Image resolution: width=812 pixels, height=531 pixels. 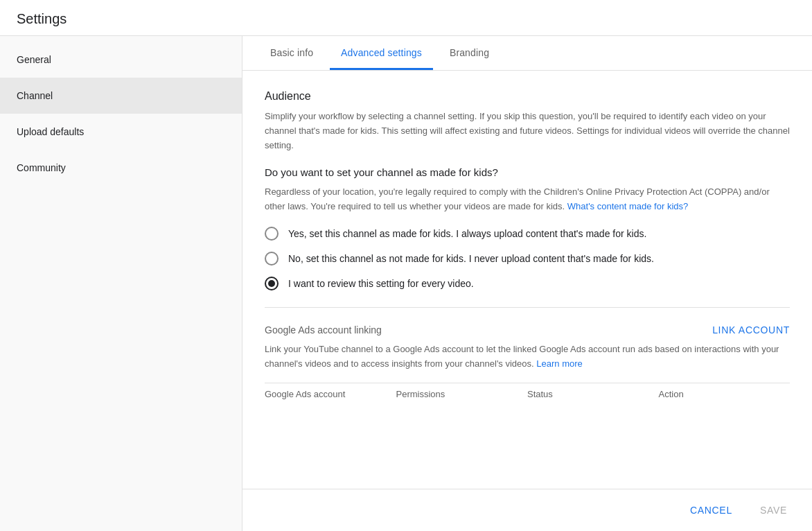 What do you see at coordinates (527, 330) in the screenshot?
I see `ads-section-header: Google Ads account linking LINK ACCOUNT` at bounding box center [527, 330].